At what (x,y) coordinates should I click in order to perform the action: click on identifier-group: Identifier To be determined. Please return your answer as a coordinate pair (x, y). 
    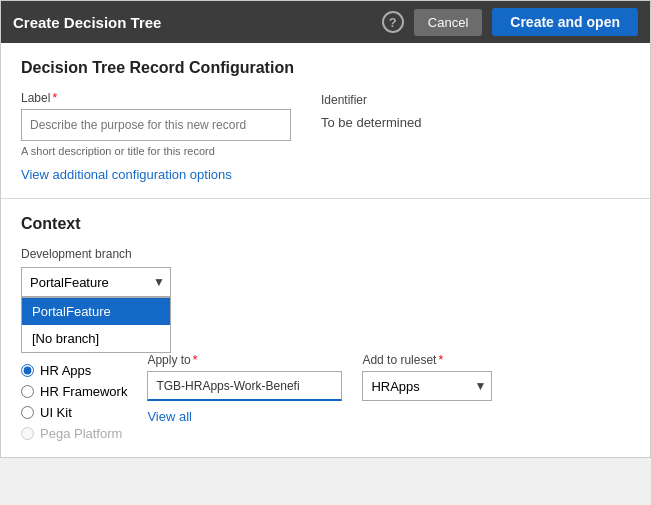
    Looking at the image, I should click on (371, 110).